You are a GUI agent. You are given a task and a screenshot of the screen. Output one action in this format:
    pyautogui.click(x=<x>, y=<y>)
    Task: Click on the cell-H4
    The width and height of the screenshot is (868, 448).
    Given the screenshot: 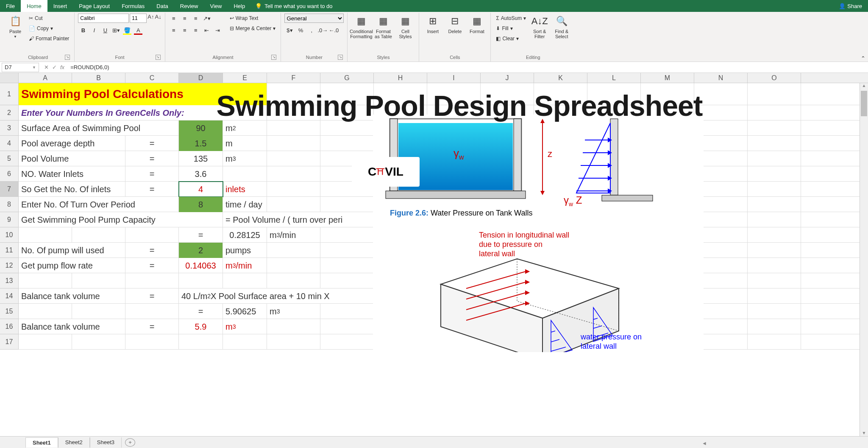 What is the action you would take?
    pyautogui.click(x=401, y=143)
    